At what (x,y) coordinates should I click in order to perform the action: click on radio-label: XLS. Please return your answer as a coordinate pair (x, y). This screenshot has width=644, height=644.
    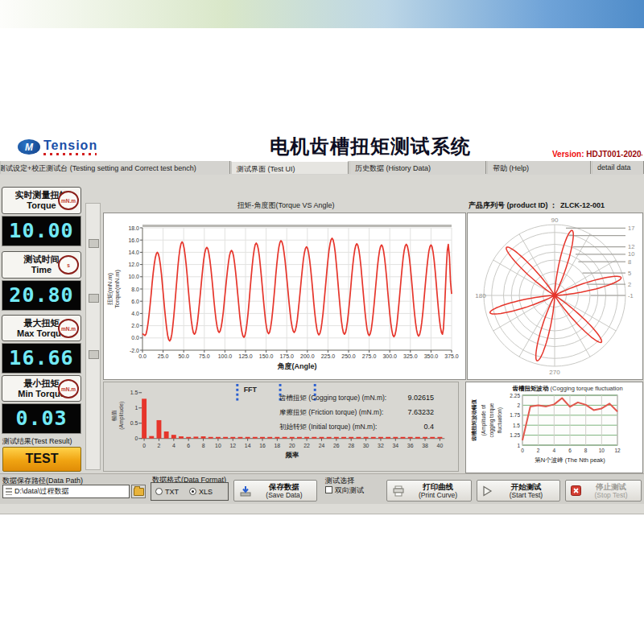
    Looking at the image, I should click on (206, 492).